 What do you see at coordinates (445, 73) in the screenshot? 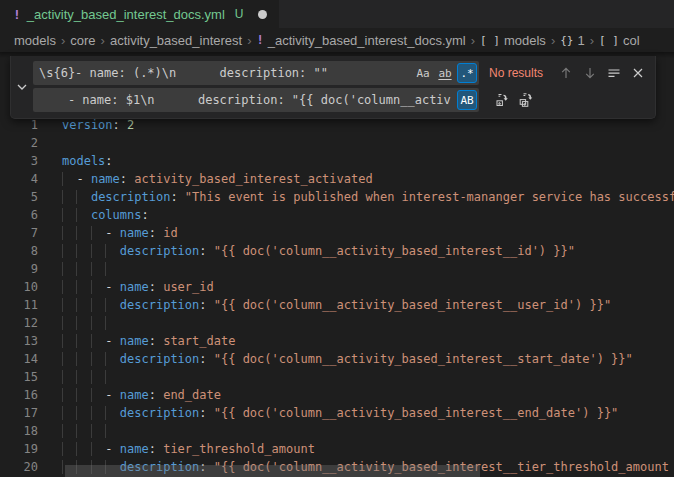
I see `whole-word-toggle: ab` at bounding box center [445, 73].